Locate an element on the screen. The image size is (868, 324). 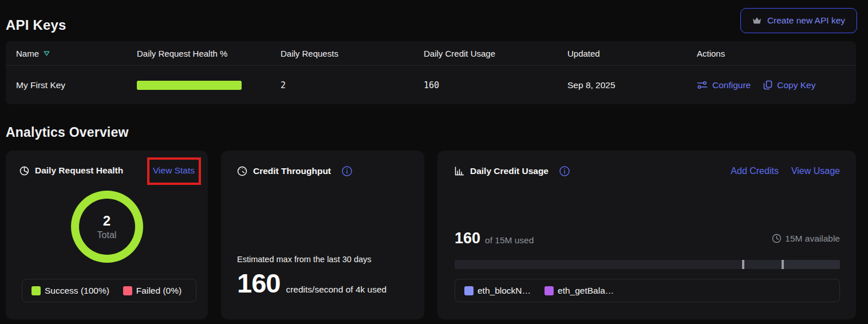
legend-item-eth-blocknumber: eth_blockN… is located at coordinates (498, 291).